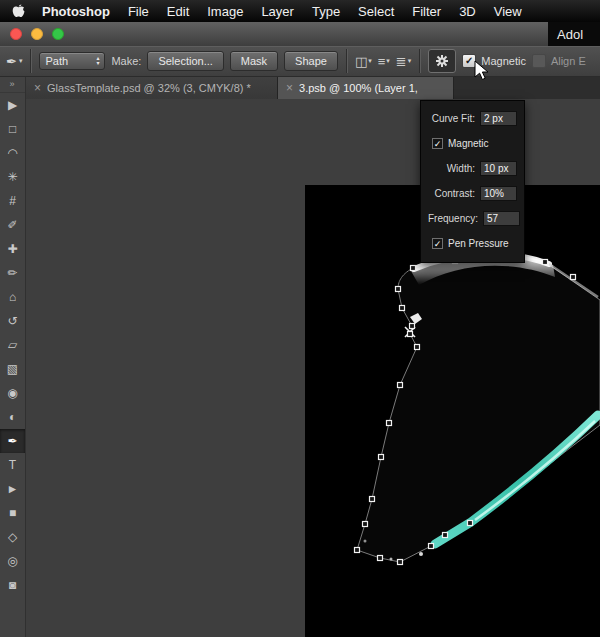  Describe the element at coordinates (138, 12) in the screenshot. I see `menu-file: File` at that location.